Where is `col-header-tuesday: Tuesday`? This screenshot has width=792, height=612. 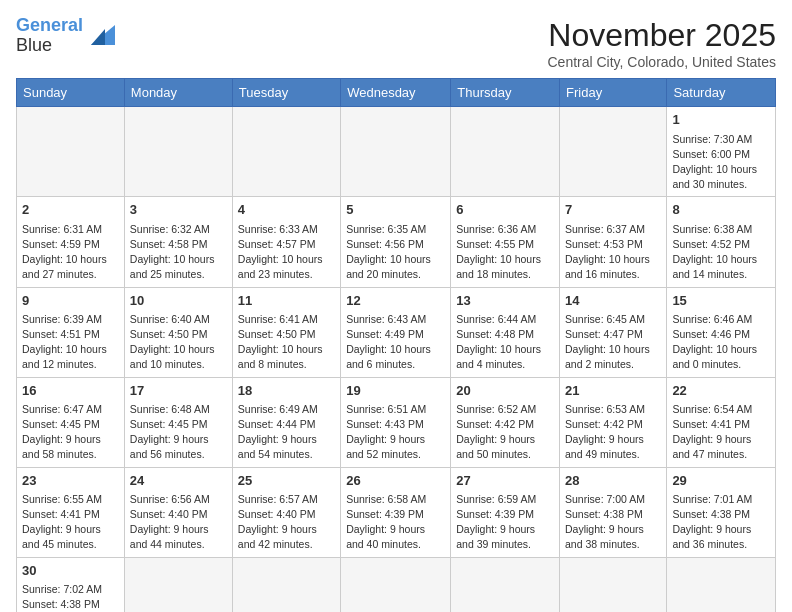
col-header-tuesday: Tuesday is located at coordinates (286, 93).